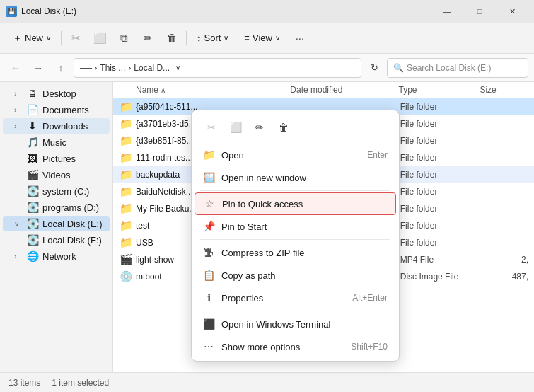  Describe the element at coordinates (57, 191) in the screenshot. I see `sidebar-item-system-c: 💽 system (C:)` at that location.